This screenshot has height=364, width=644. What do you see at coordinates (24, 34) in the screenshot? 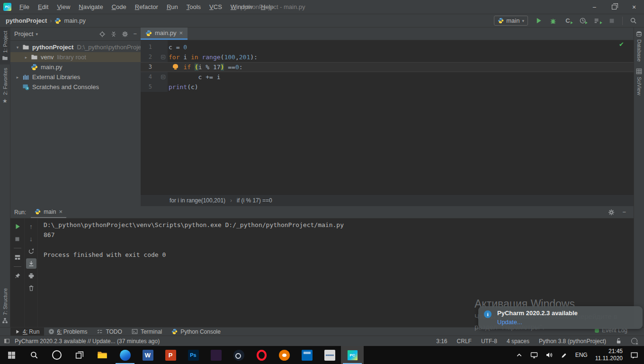
I see `project-panel-title: Project` at bounding box center [24, 34].